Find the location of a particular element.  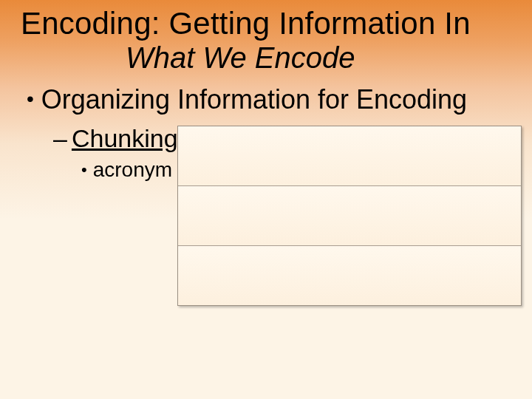

slide-subtitle: What We Encode is located at coordinates (241, 58).